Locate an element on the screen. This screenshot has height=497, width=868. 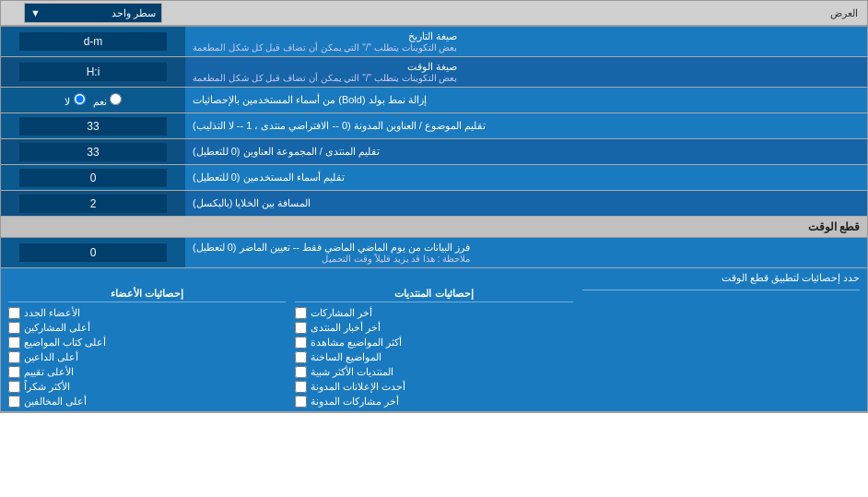
date-format-input-wrap is located at coordinates (93, 41).